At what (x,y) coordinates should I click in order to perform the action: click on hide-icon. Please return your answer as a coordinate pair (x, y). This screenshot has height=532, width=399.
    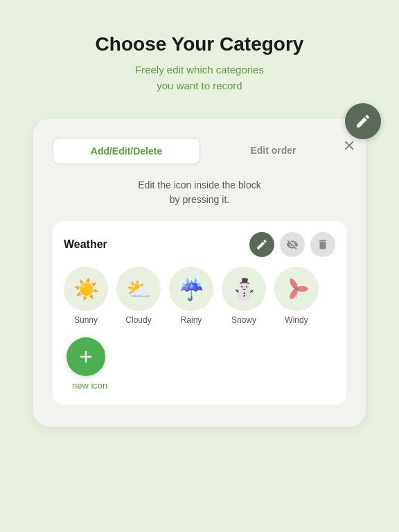
    Looking at the image, I should click on (292, 245).